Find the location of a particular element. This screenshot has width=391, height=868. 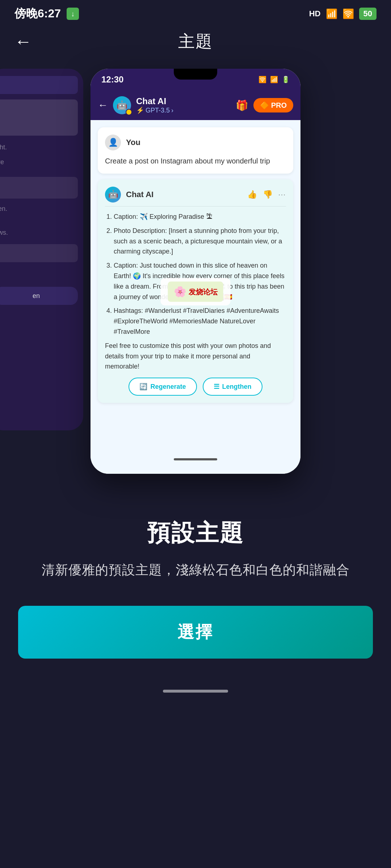

chat-model: ⚡ GPT-3.5 › is located at coordinates (155, 110).